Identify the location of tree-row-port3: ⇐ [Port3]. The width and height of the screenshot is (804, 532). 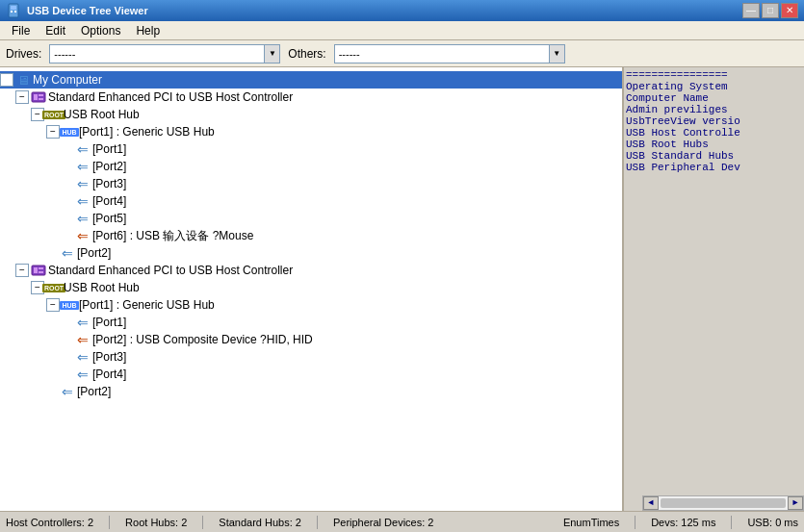
(311, 184).